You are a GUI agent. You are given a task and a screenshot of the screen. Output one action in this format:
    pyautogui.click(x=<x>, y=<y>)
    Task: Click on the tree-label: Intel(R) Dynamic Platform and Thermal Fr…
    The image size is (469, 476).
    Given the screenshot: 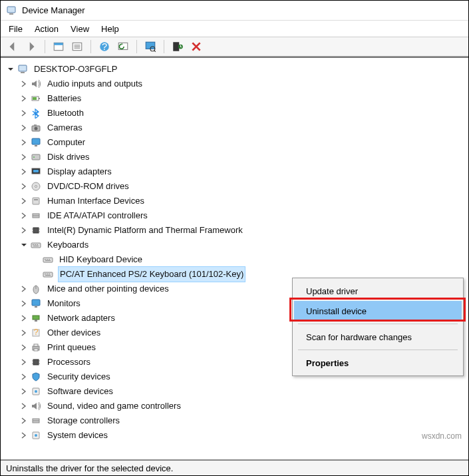 What is the action you would take?
    pyautogui.click(x=145, y=230)
    